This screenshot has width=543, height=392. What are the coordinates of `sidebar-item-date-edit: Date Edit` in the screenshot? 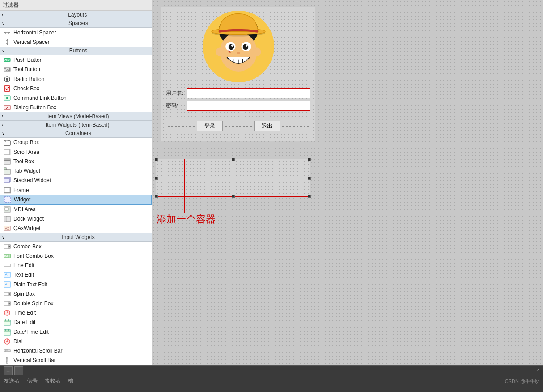 It's located at (76, 322).